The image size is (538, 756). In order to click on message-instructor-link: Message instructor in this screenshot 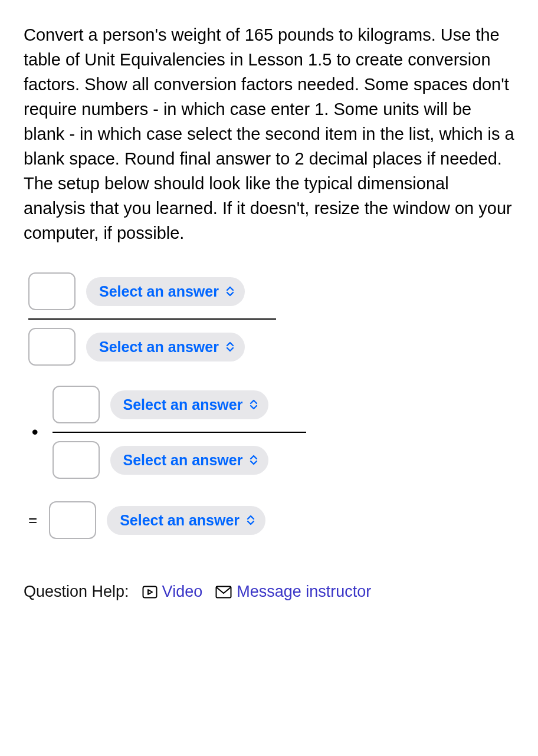, I will do `click(293, 592)`.